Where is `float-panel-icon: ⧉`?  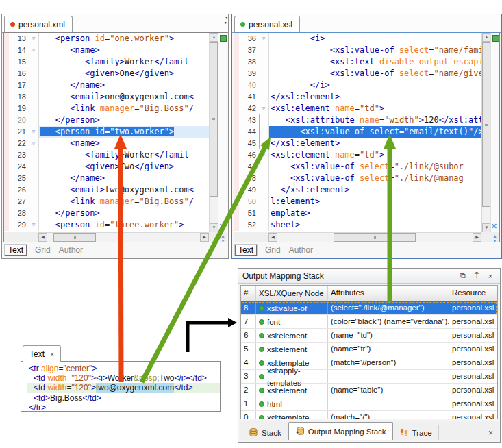
float-panel-icon: ⧉ is located at coordinates (463, 275).